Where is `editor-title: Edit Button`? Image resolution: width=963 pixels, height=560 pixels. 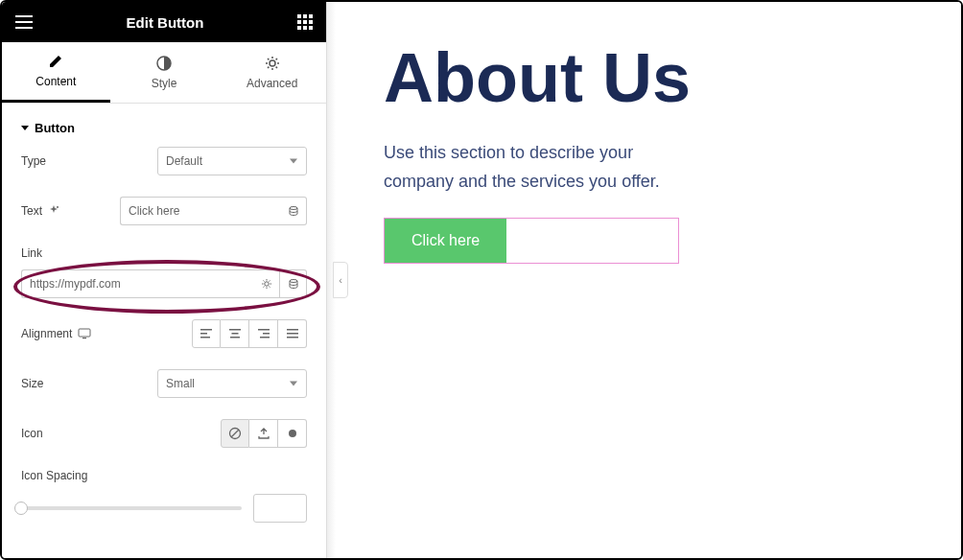
editor-title: Edit Button is located at coordinates (165, 23).